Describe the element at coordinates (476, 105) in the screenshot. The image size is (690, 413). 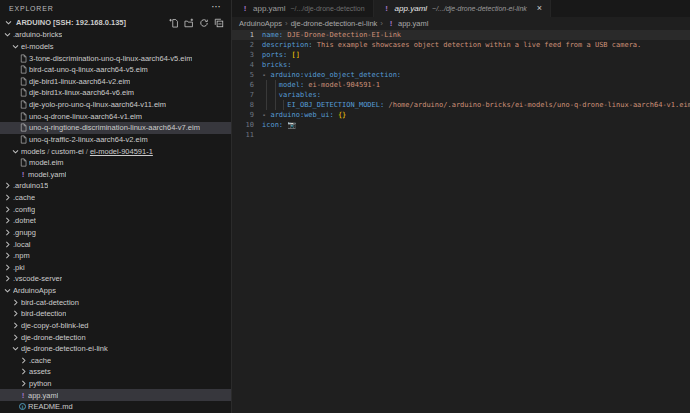
I see `code-text: EI_OBJ_DETECTION_MODEL: /home/arduino/.a…` at that location.